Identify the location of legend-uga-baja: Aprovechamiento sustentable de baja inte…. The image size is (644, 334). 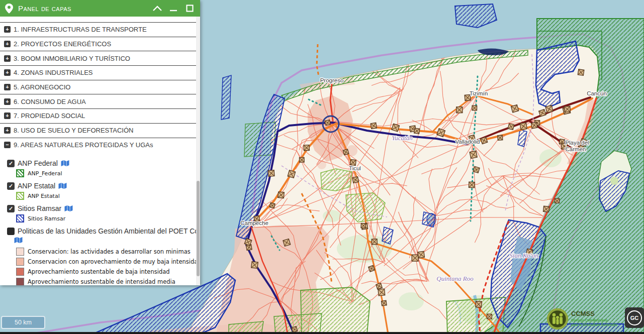
(106, 272).